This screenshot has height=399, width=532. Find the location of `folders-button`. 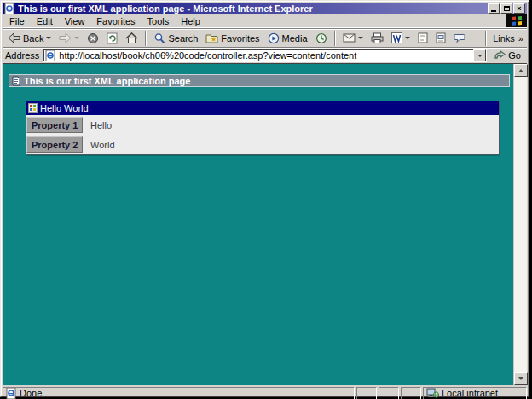

folders-button is located at coordinates (441, 38).